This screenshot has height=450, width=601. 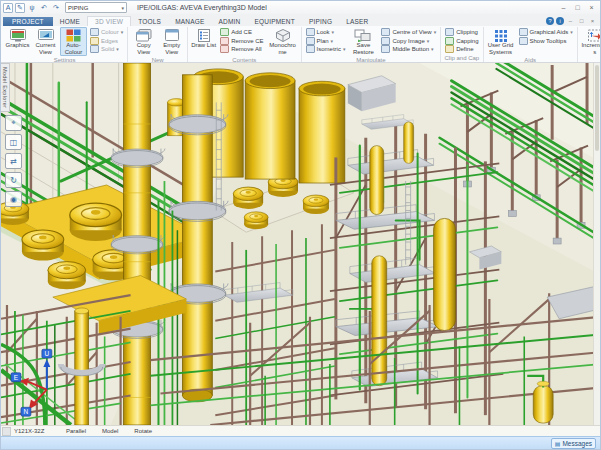 I want to click on doc-close-button: ×, so click(x=592, y=21).